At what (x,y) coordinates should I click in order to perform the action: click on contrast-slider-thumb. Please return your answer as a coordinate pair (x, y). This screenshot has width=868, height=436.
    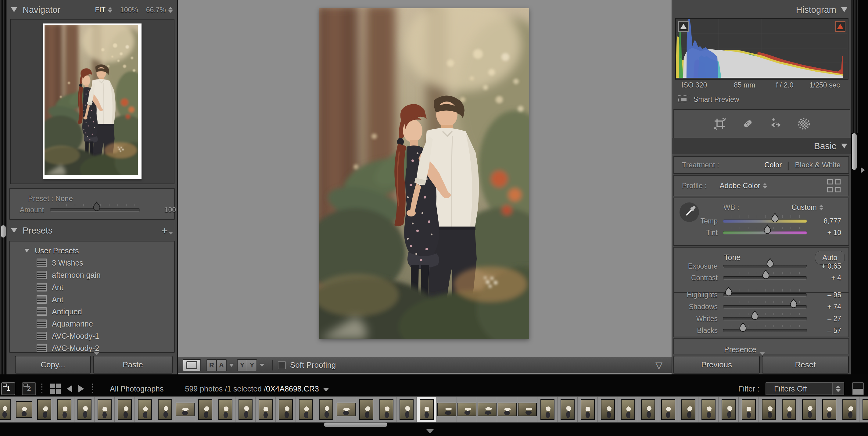
    Looking at the image, I should click on (766, 274).